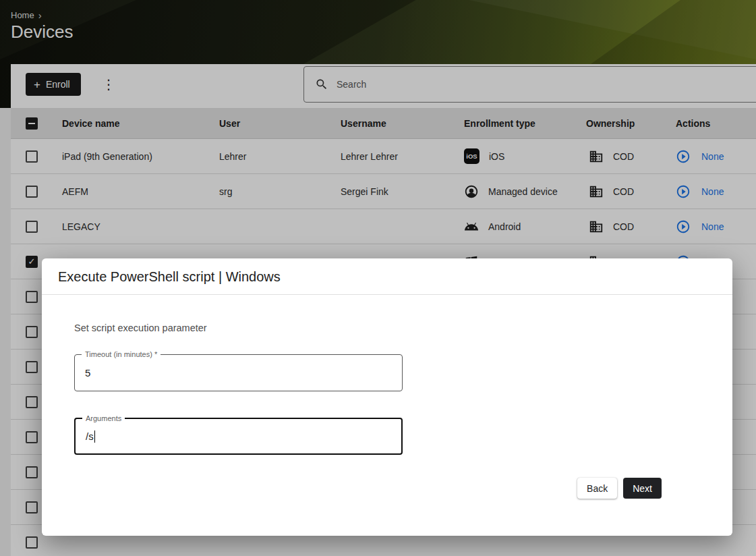 This screenshot has width=756, height=556. I want to click on arguments-field-label: Arguments, so click(104, 418).